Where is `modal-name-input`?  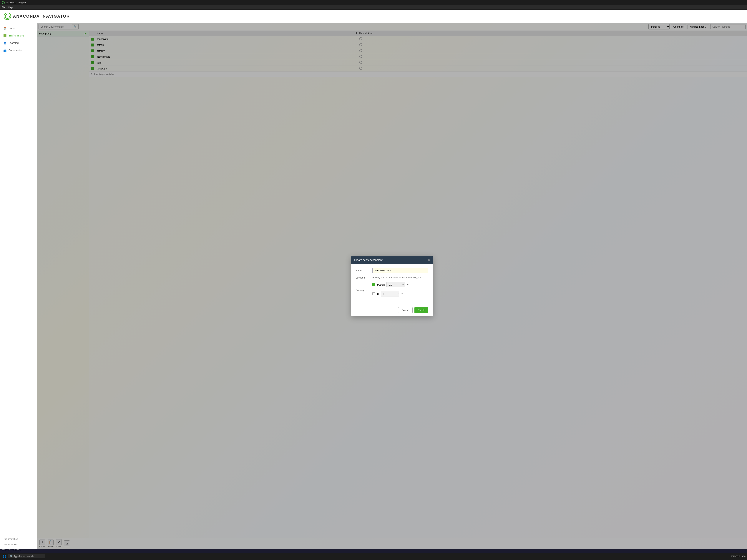 modal-name-input is located at coordinates (401, 271).